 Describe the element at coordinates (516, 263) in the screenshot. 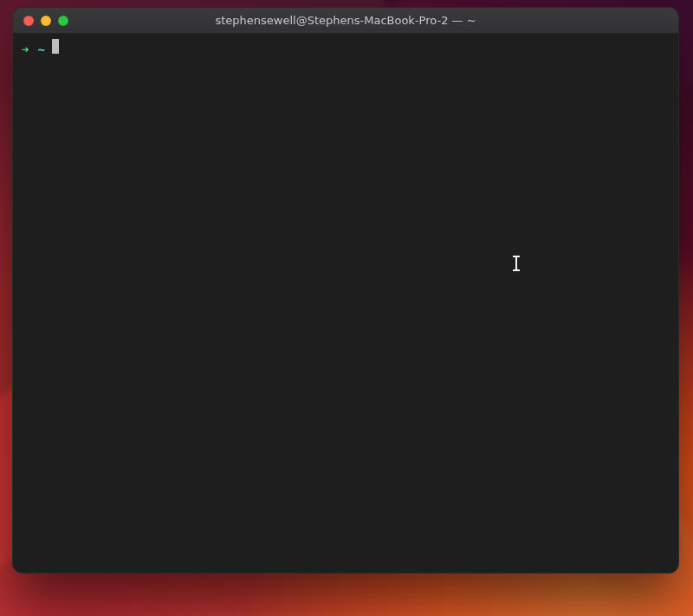

I see `ibeam-cursor-icon` at that location.